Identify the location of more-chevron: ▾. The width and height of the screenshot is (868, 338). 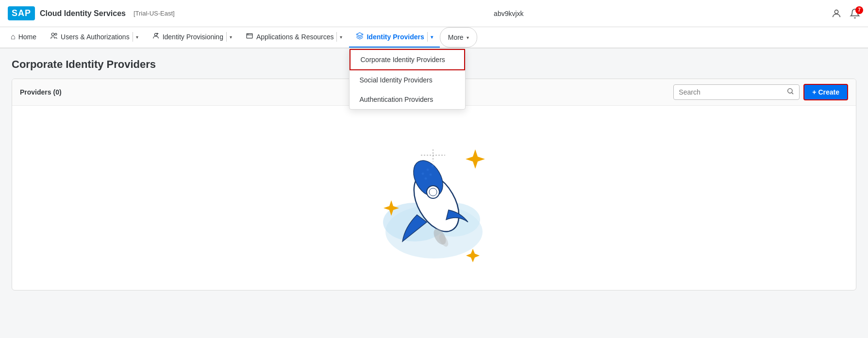
(468, 38).